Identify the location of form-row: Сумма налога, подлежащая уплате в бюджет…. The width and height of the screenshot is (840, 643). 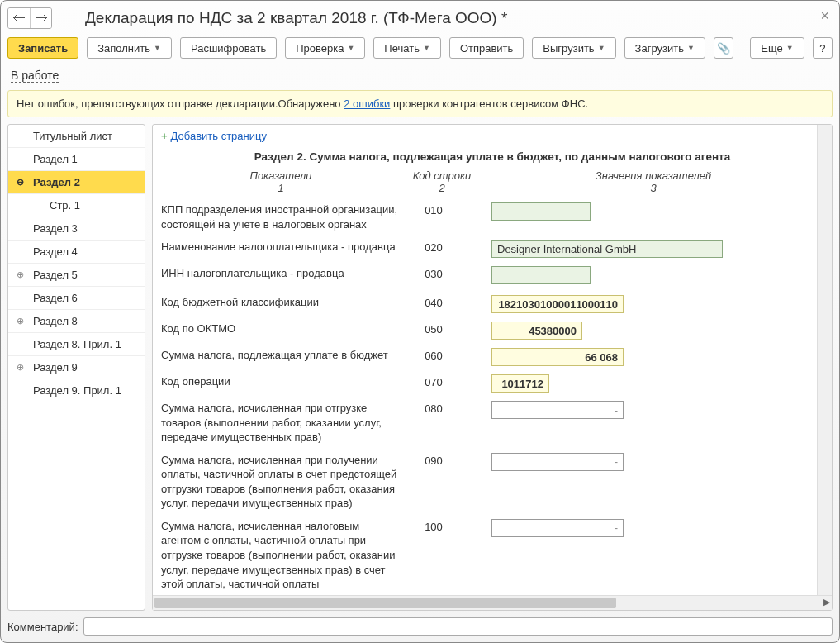
(492, 357).